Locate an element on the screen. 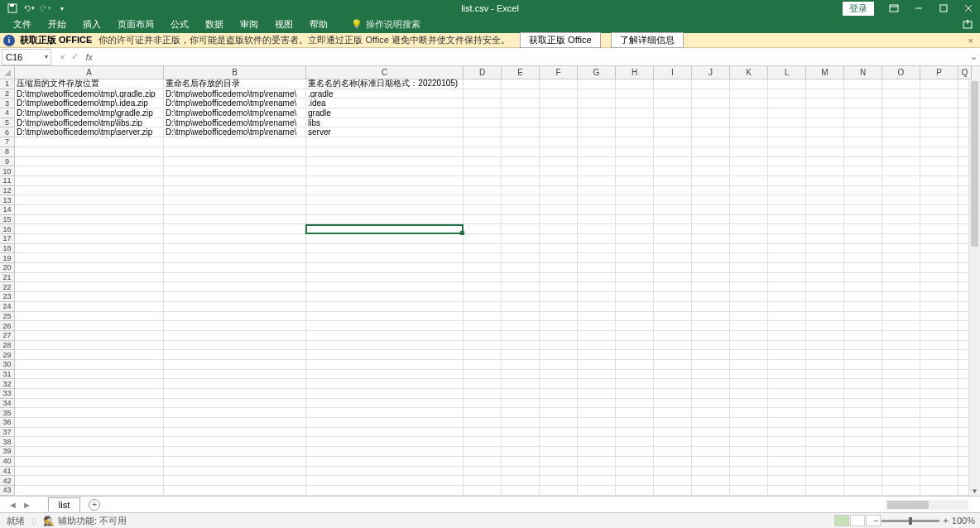 The height and width of the screenshot is (528, 980). cell: 压缩后的文件存放位置 is located at coordinates (89, 84).